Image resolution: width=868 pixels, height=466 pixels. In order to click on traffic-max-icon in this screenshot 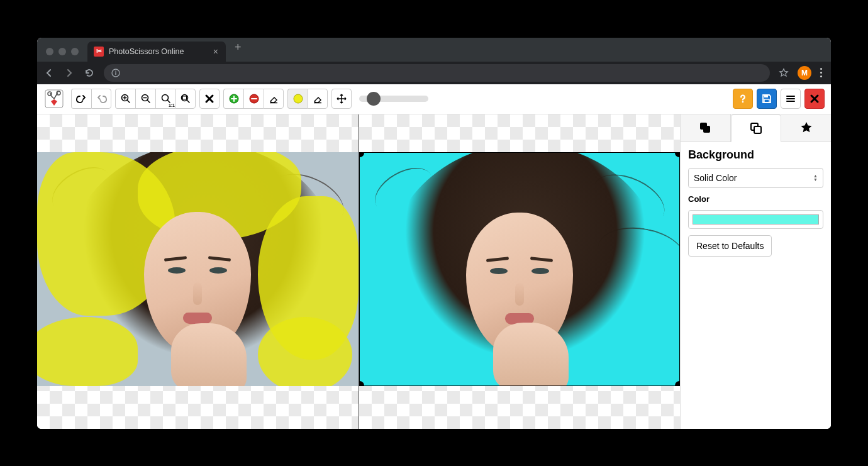, I will do `click(75, 52)`.